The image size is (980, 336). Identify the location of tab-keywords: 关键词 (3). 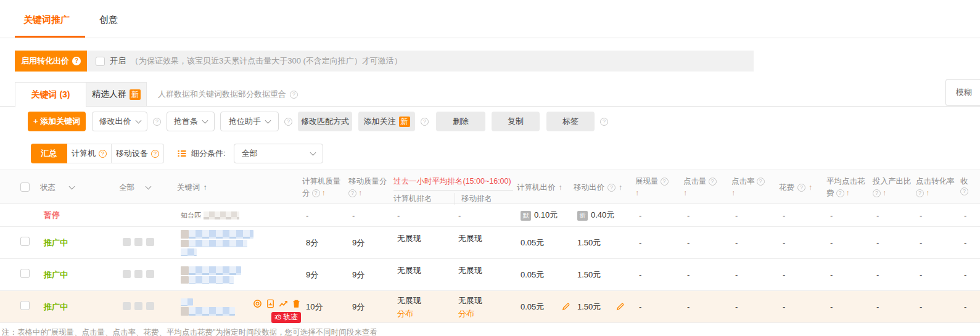
(51, 95).